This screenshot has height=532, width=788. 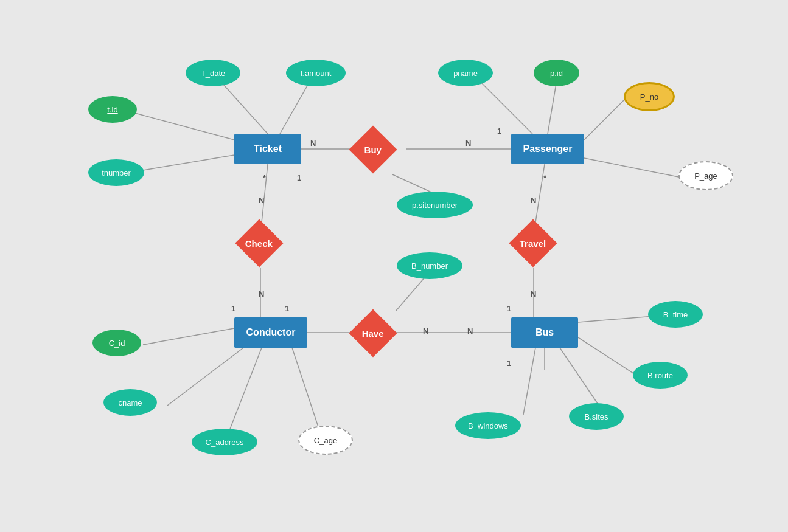 What do you see at coordinates (262, 201) in the screenshot?
I see `cardinality-check-n: N` at bounding box center [262, 201].